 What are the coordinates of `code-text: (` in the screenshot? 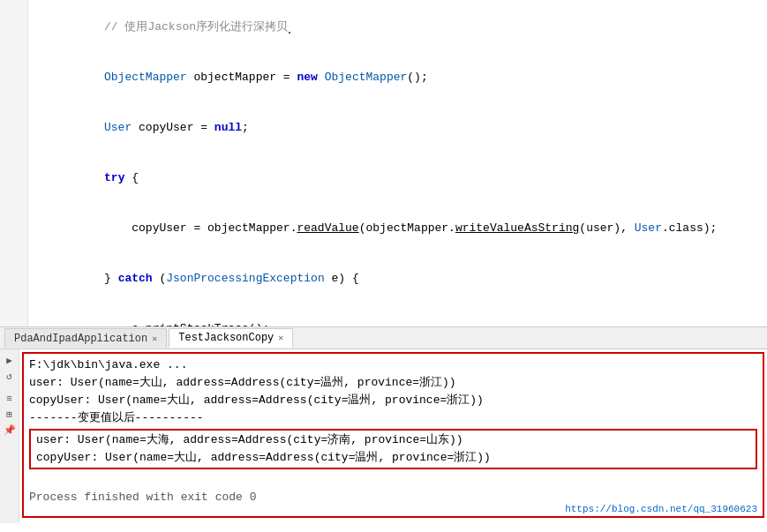 It's located at (160, 279).